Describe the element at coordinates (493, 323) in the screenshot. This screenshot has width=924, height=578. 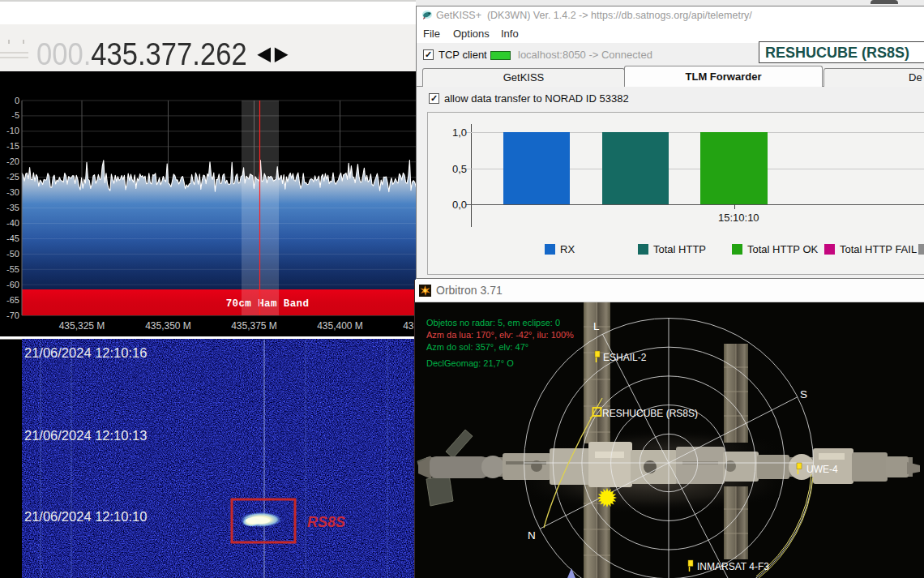
I see `svg-text:Objetos no radar: 5, em eclips: Objetos no radar: 5, em eclipse: 0` at that location.